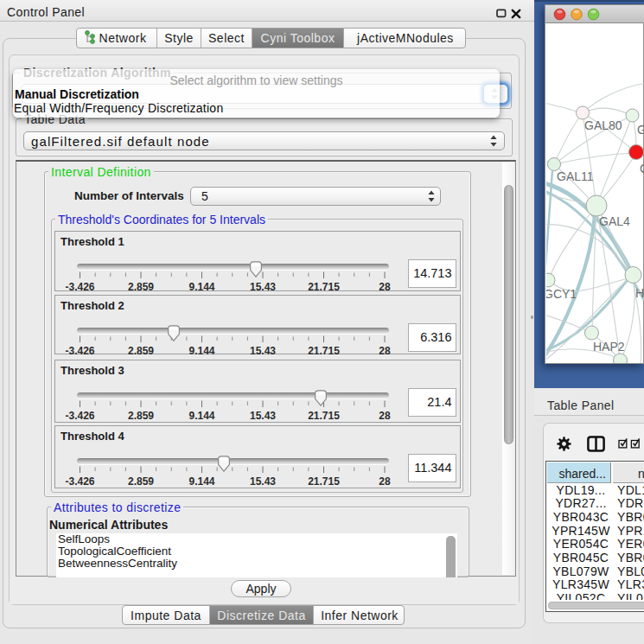  Describe the element at coordinates (615, 221) in the screenshot. I see `svg-text: GAL4` at that location.